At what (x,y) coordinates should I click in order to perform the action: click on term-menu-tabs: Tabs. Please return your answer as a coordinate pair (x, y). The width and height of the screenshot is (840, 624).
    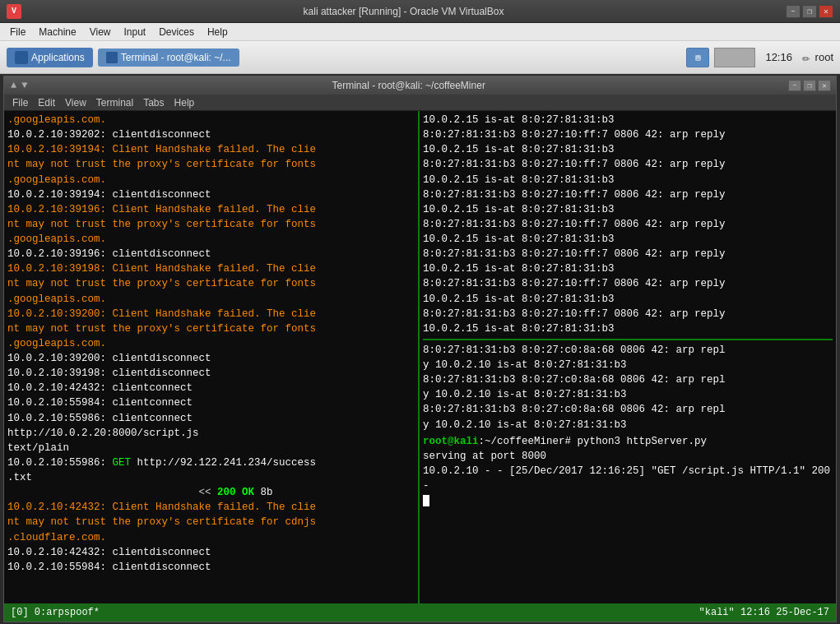
    Looking at the image, I should click on (153, 103).